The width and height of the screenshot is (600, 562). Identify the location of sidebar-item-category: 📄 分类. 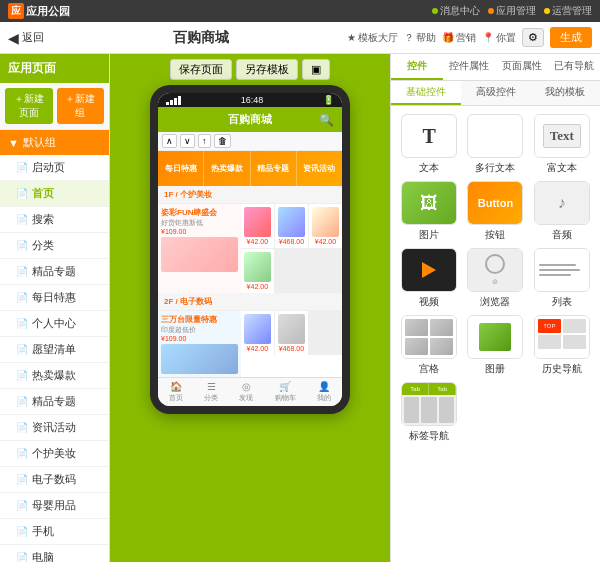
(54, 246).